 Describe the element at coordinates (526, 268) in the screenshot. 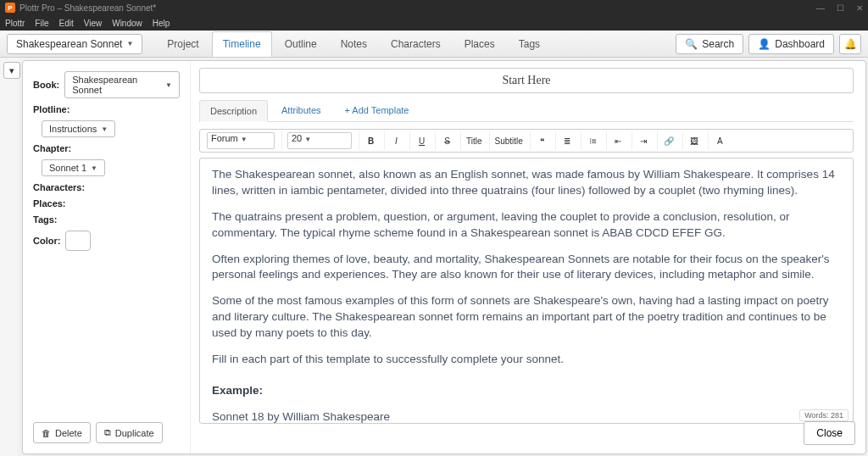

I see `paragraph: Often exploring themes of love, beauty, …` at that location.